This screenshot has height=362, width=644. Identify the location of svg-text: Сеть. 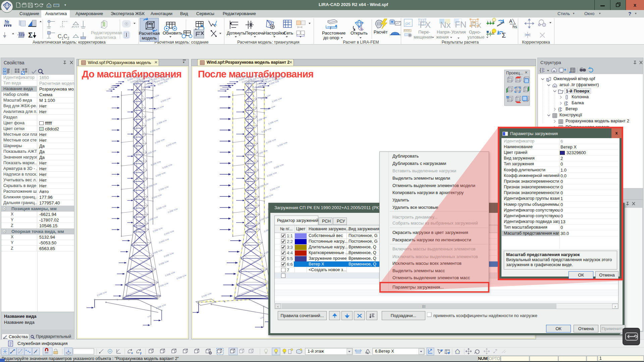
(288, 33).